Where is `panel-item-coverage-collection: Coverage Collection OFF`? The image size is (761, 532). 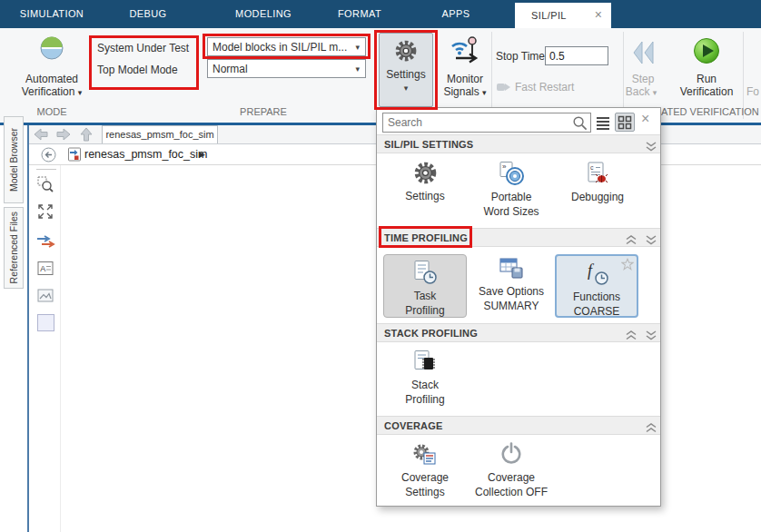 panel-item-coverage-collection: Coverage Collection OFF is located at coordinates (511, 470).